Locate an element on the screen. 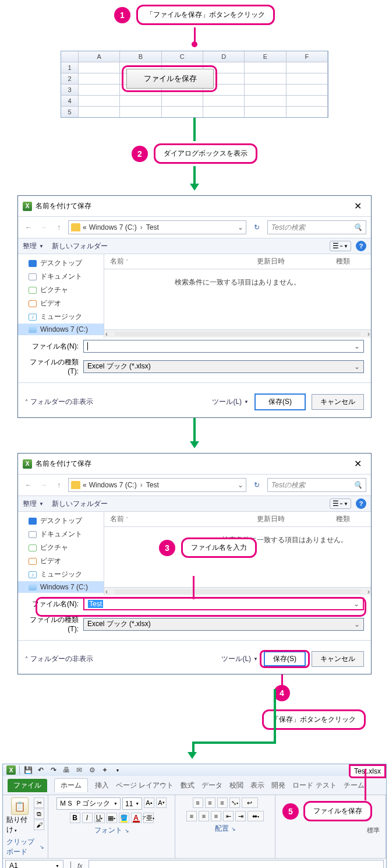 The height and width of the screenshot is (868, 389). indent-inc-icon: ⇥ is located at coordinates (241, 816).